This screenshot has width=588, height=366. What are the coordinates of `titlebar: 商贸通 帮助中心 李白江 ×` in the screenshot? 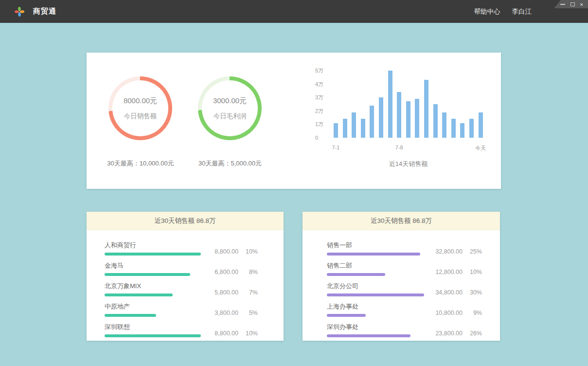 It's located at (294, 12).